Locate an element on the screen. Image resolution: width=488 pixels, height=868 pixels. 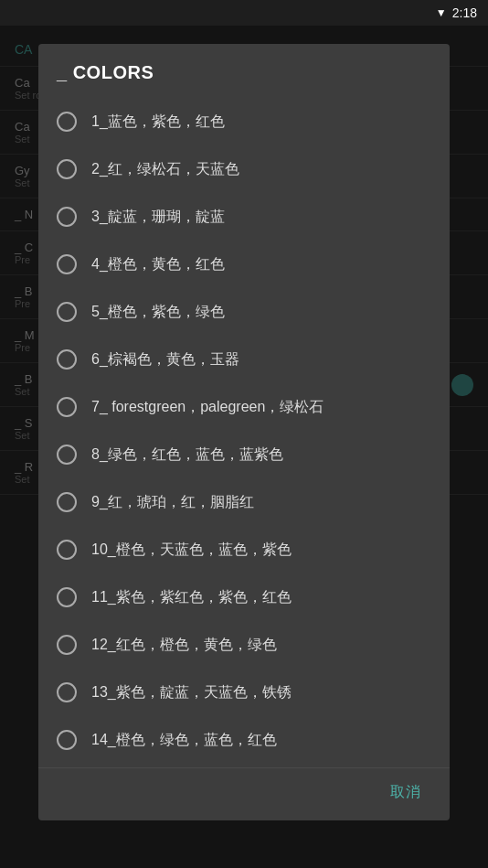
list-item: 9_红，琥珀，红，胭脂红 is located at coordinates (244, 502).